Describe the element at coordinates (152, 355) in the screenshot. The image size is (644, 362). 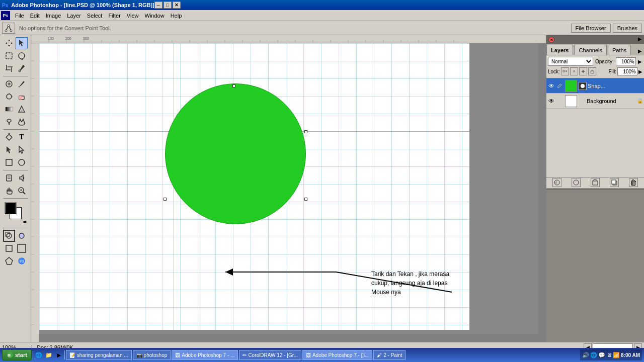
I see `taskbar-item-1: 📷 photoshop` at that location.